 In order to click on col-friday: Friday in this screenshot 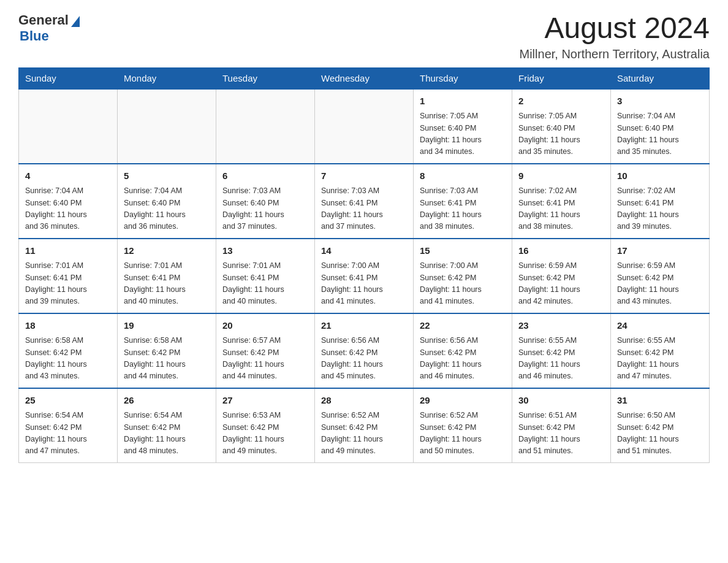, I will do `click(561, 79)`.